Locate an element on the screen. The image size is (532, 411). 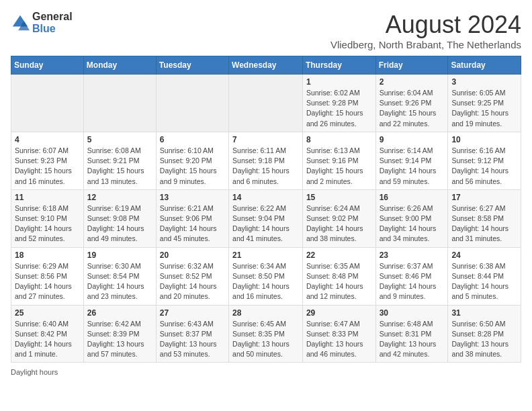
calendar-day-cell: 15Sunrise: 6:24 AM Sunset: 9:02 PM Dayli… is located at coordinates (339, 218).